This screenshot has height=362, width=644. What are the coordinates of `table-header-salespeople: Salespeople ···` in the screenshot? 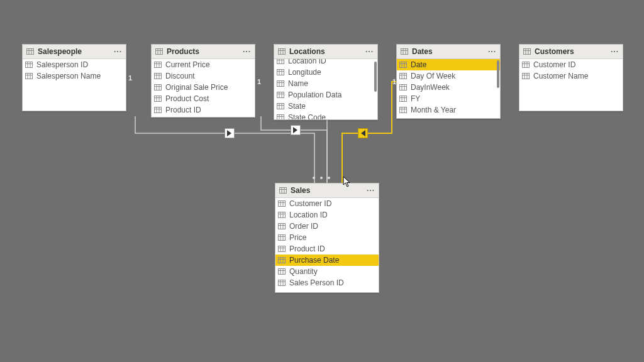 It's located at (74, 52).